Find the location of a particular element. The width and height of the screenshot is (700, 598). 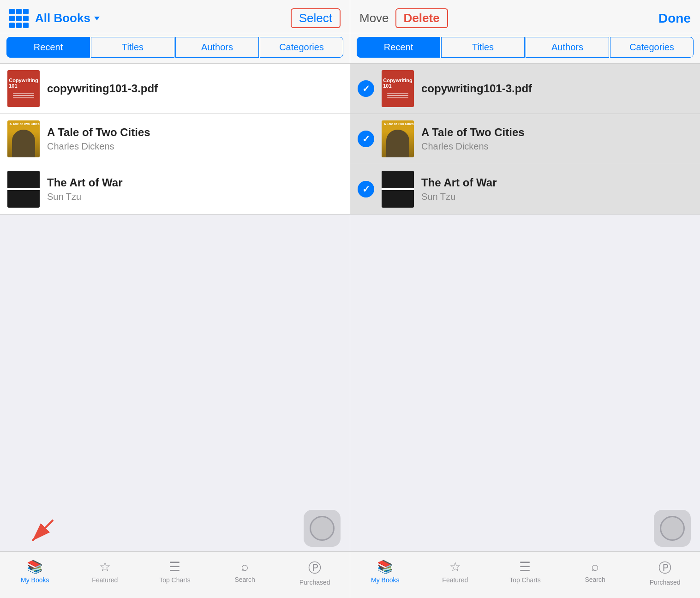

tab-categories-left: Categories is located at coordinates (302, 47).